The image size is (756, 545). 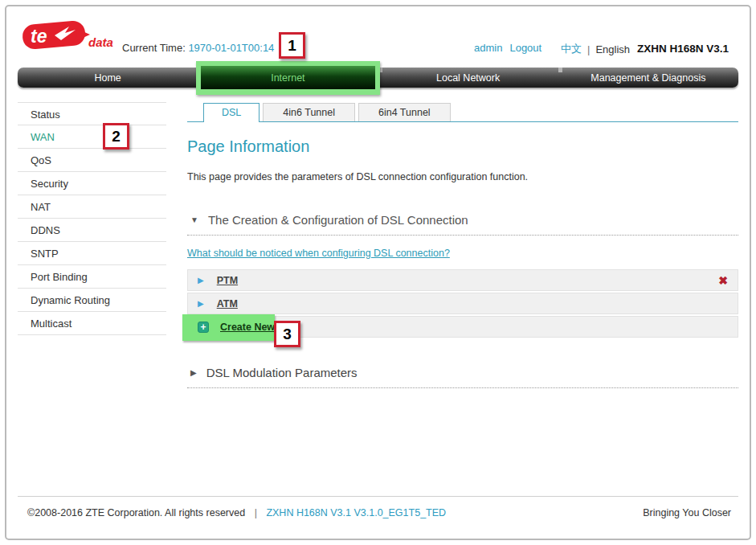 What do you see at coordinates (358, 177) in the screenshot?
I see `page-description: This page provides the parameters of DSL…` at bounding box center [358, 177].